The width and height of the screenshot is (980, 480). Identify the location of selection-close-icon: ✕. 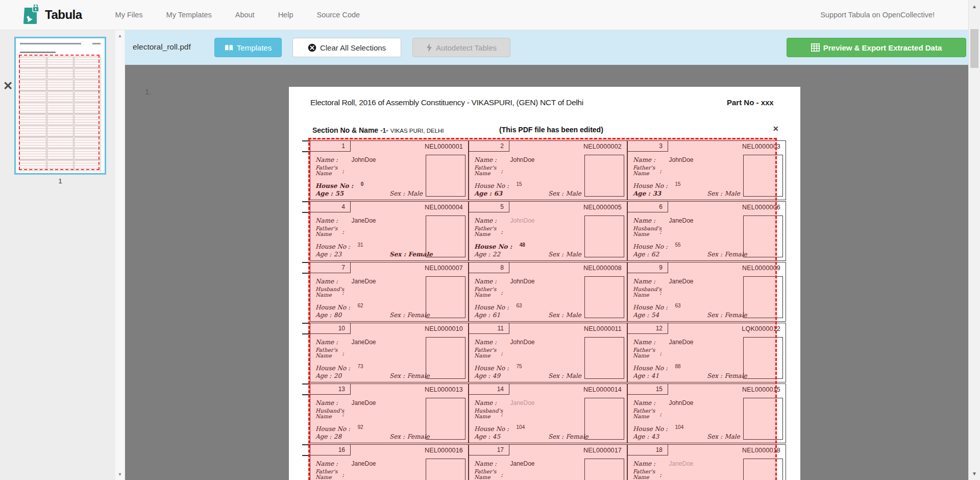
(776, 129).